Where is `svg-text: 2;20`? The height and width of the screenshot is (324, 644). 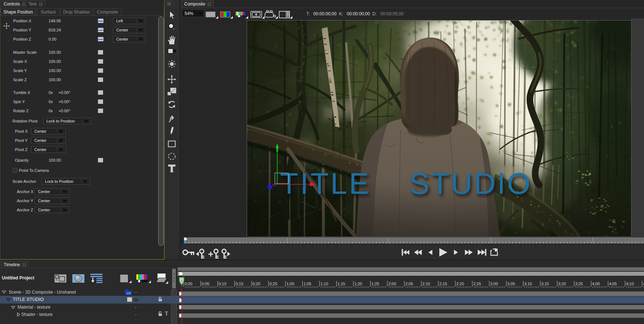
svg-text: 2;20 is located at coordinates (460, 284).